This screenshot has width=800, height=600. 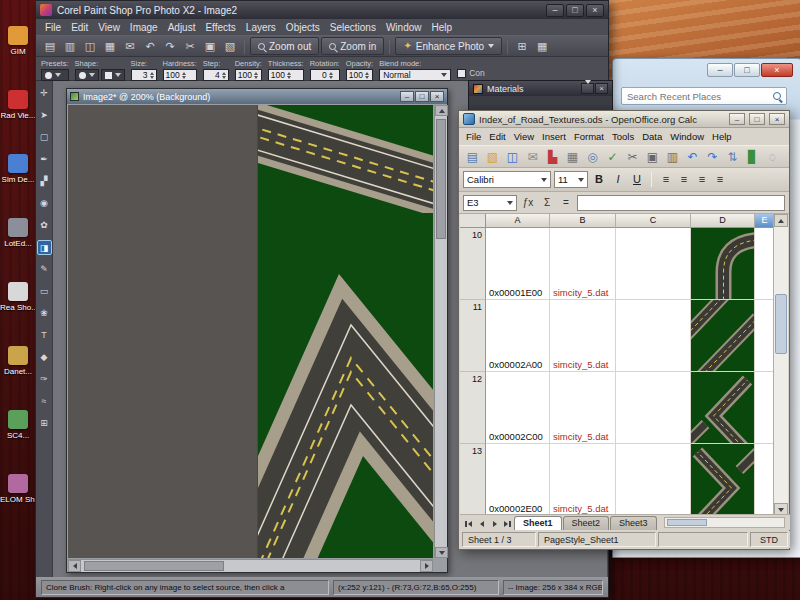 I want to click on makeover-tool: ✿, so click(x=44, y=226).